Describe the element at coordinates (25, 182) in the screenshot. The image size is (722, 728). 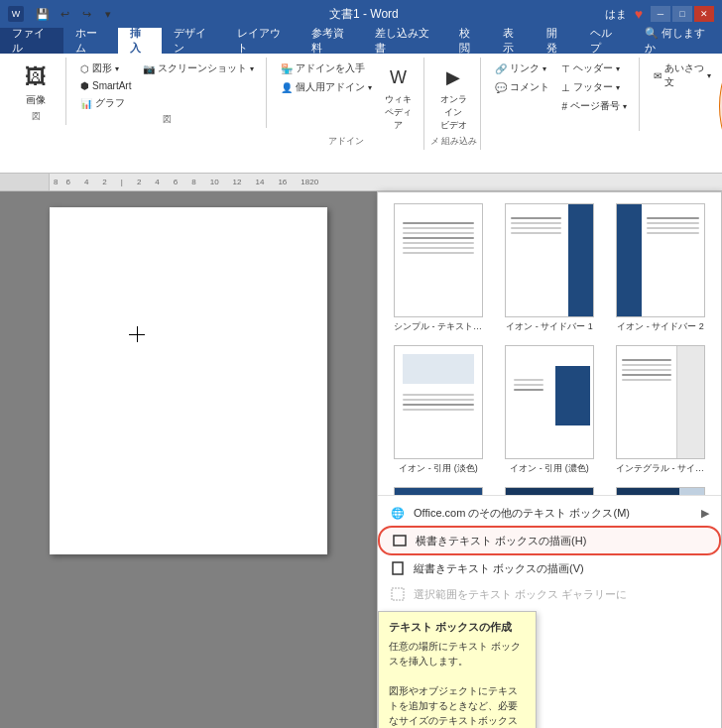
I see `ruler-side` at that location.